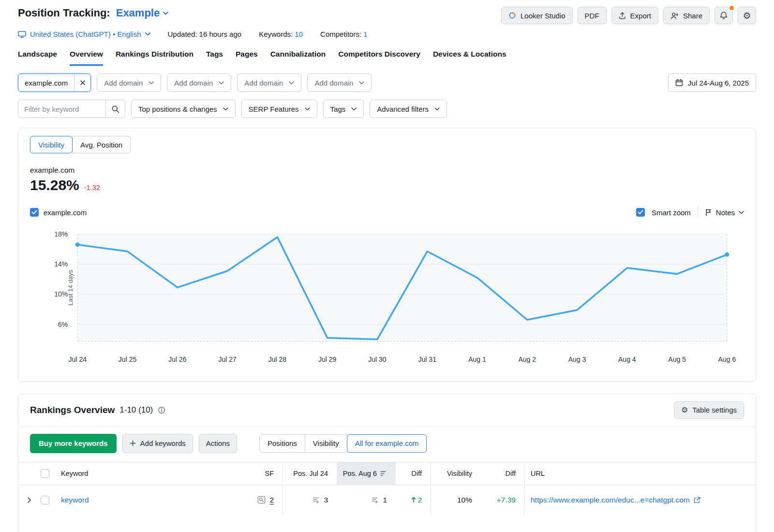 The image size is (774, 532). I want to click on bell-icon, so click(724, 15).